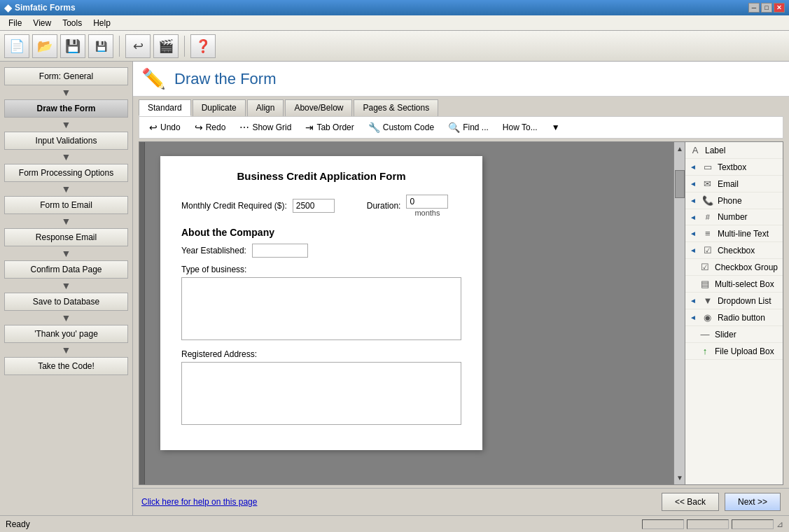 The height and width of the screenshot is (532, 789). I want to click on close-button: ✕, so click(779, 8).